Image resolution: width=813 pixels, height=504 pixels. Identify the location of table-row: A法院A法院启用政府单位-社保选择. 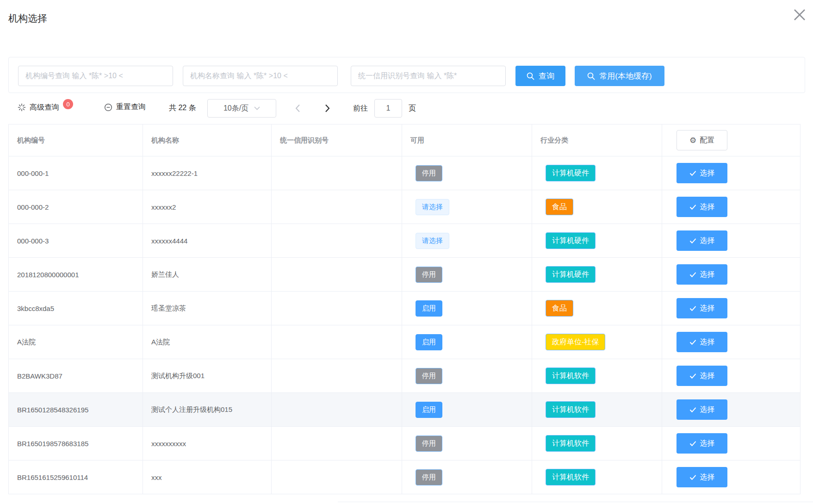
(404, 342).